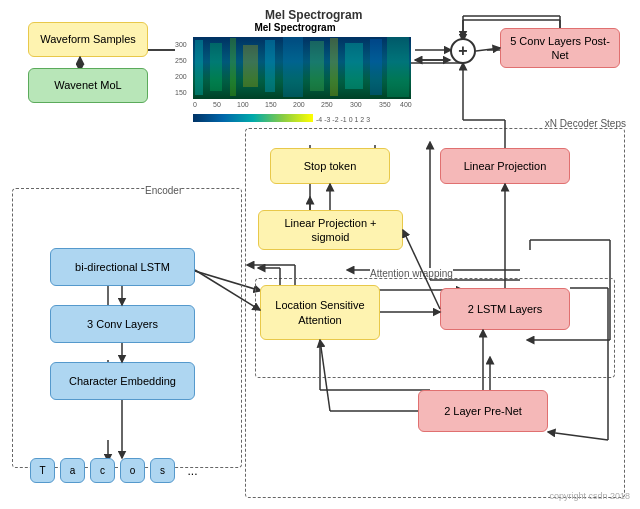 This screenshot has height=509, width=640. Describe the element at coordinates (483, 411) in the screenshot. I see `pre-net-box: 2 Layer Pre-Net` at that location.